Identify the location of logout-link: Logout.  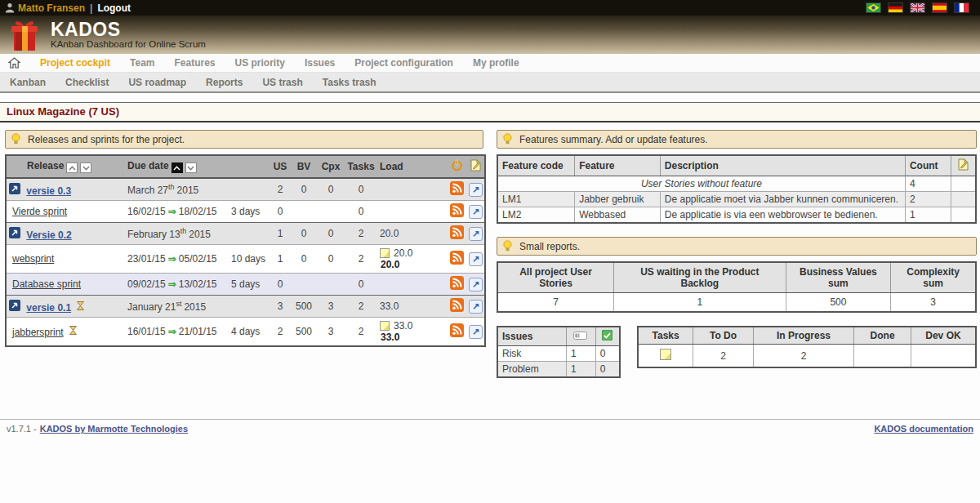
(114, 8).